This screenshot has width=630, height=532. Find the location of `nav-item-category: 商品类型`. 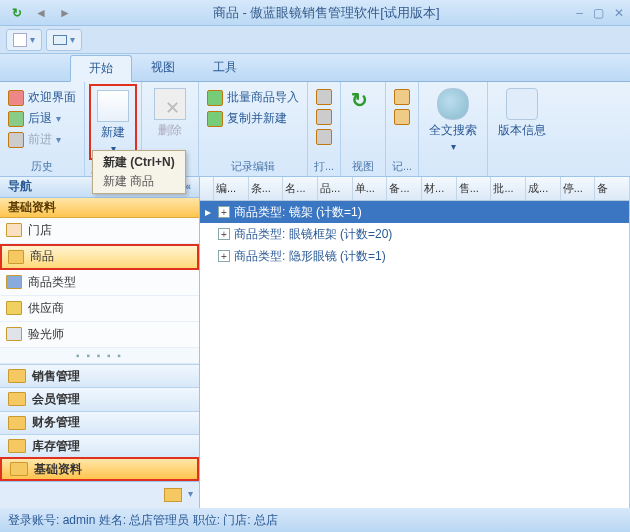

nav-item-category: 商品类型 is located at coordinates (100, 283).